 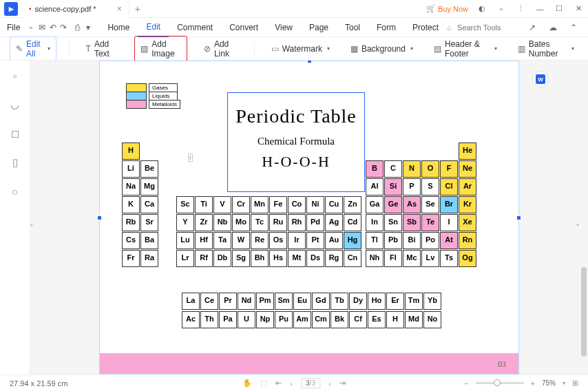 What do you see at coordinates (244, 28) in the screenshot?
I see `tab-convert: Convert` at bounding box center [244, 28].